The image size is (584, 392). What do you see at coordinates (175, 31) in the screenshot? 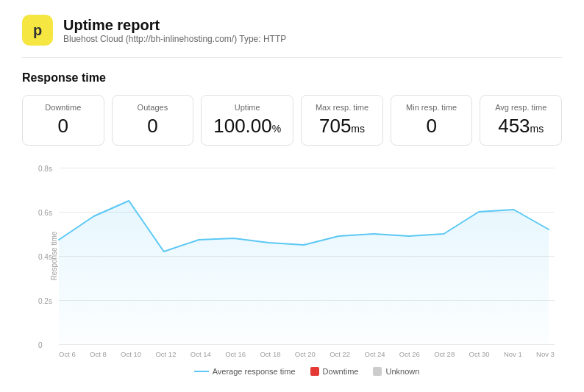
I see `header-text: Uptime report Bluehost Cloud (http://bh-…` at bounding box center [175, 31].